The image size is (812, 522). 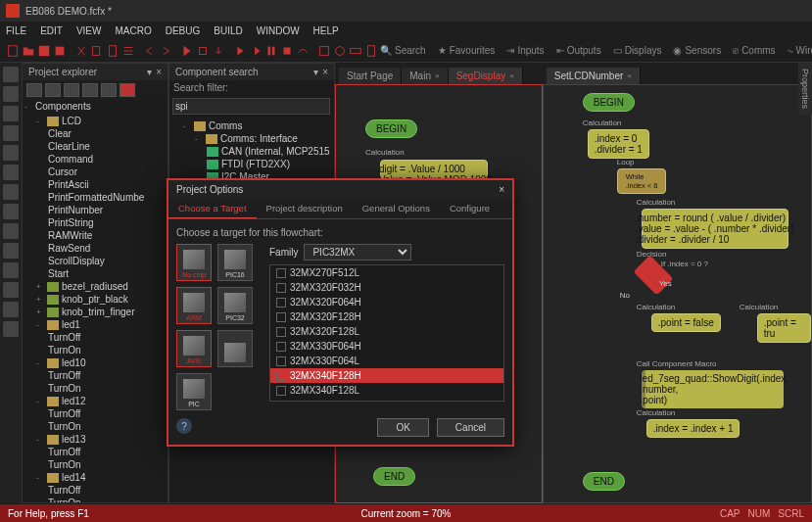 What do you see at coordinates (95, 133) in the screenshot?
I see `tree-item: Clear` at bounding box center [95, 133].